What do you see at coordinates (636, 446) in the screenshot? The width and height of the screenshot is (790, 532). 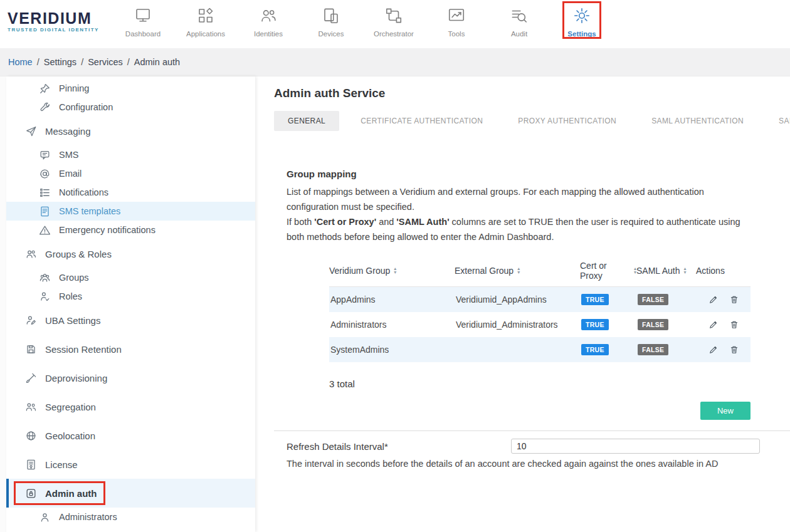 I see `refresh-interval-input` at bounding box center [636, 446].